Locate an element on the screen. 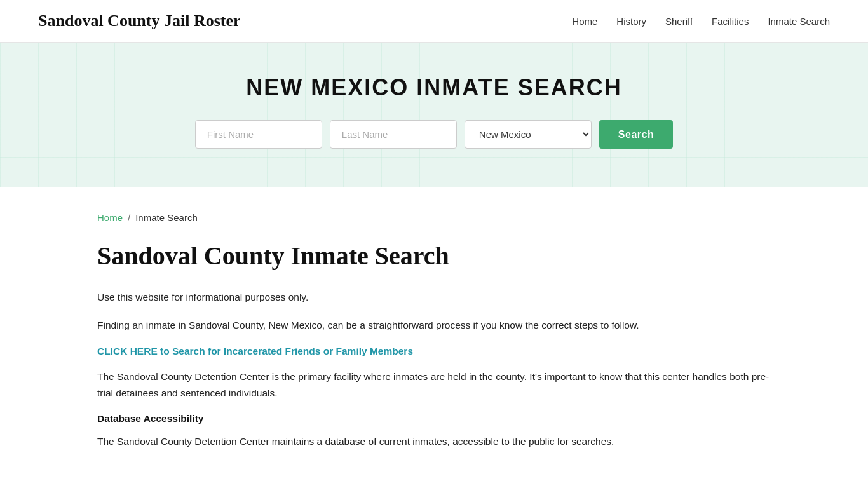  state-select: New MexicoAlabamaAlaskaArizonaArkansasCa… is located at coordinates (528, 135).